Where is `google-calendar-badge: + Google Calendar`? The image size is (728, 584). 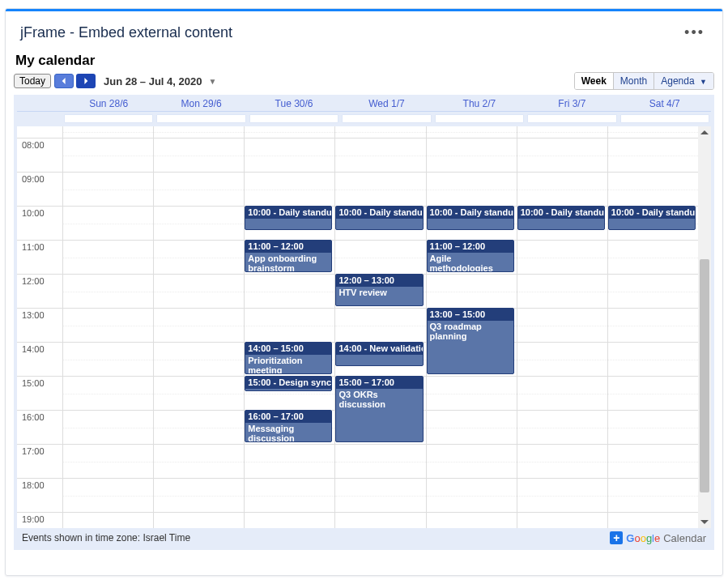
google-calendar-badge: + Google Calendar is located at coordinates (658, 538).